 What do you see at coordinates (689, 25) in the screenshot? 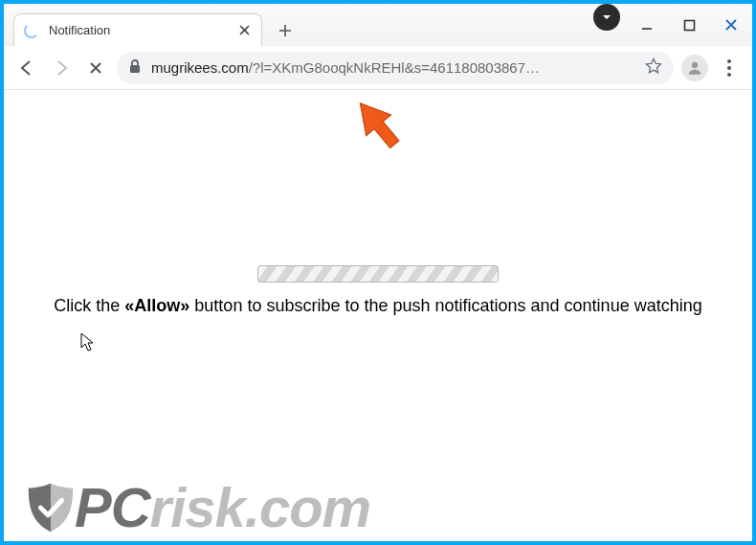
I see `window-controls` at bounding box center [689, 25].